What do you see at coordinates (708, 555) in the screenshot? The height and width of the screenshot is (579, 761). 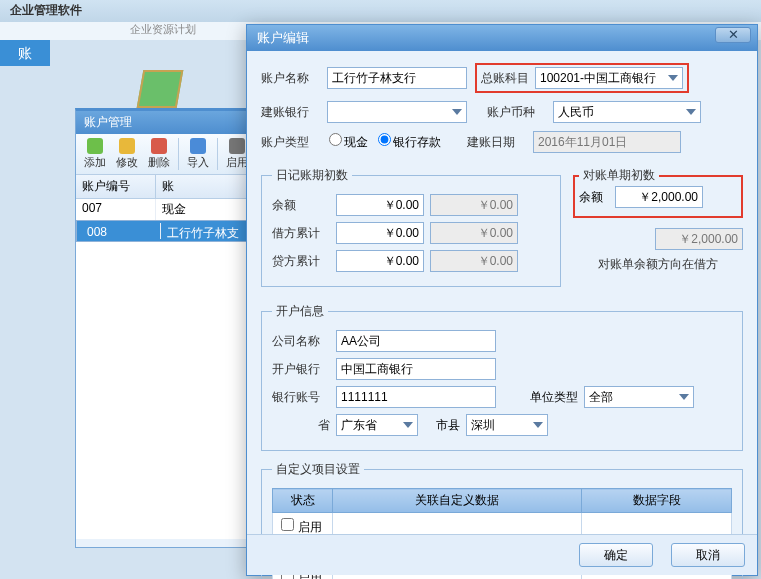 I see `cancel-button: 取消` at bounding box center [708, 555].